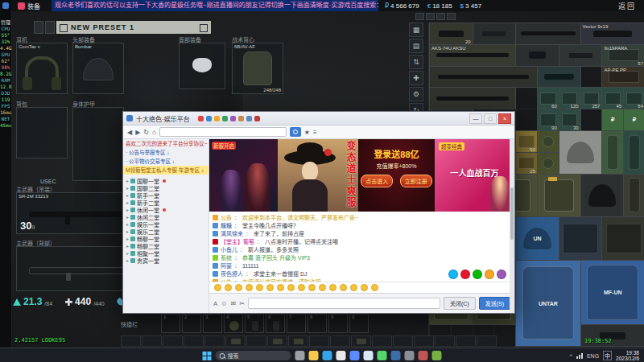 The height and width of the screenshot is (362, 644). I want to click on message-user: 【堂主】葡萄, so click(237, 241).